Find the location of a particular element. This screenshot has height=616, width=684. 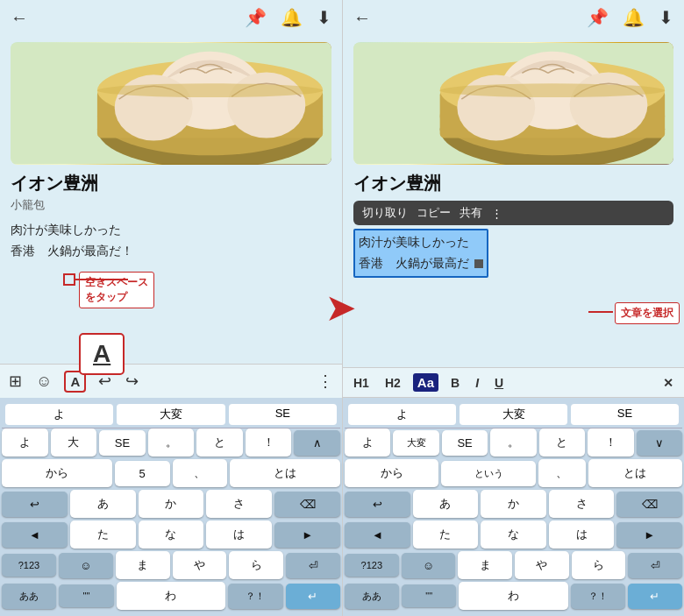

rkey-ka: か is located at coordinates (514, 504).